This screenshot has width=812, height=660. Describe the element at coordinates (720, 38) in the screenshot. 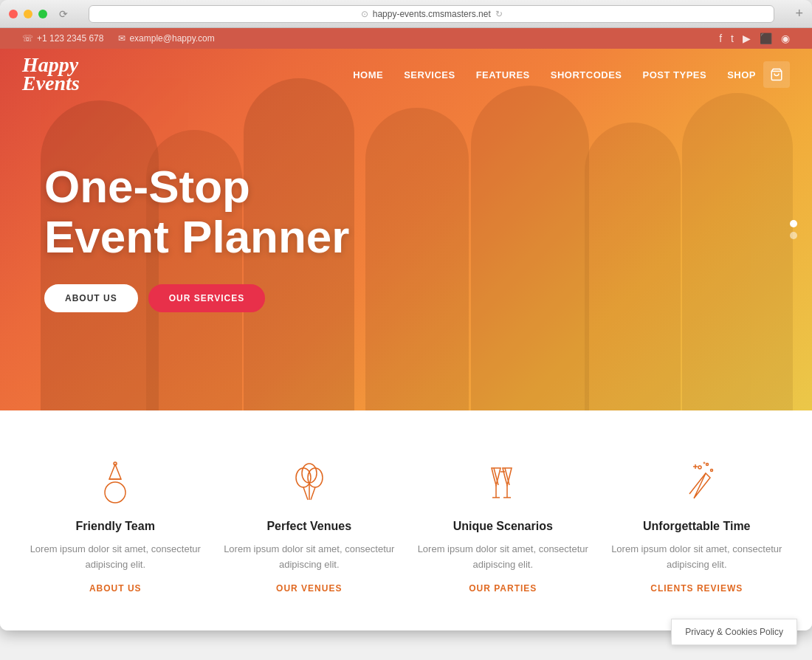

I see `facebook-icon: f` at that location.